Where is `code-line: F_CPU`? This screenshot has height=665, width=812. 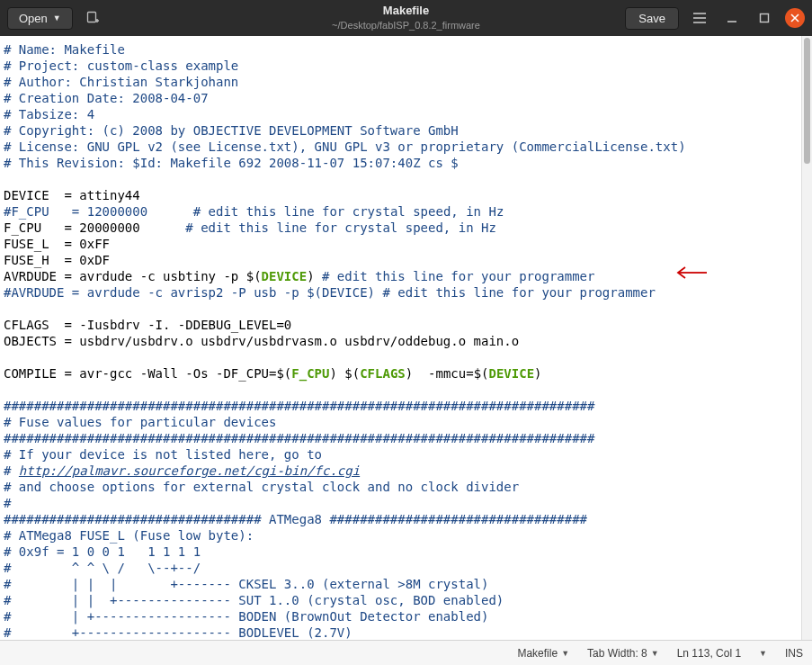
code-line: F_CPU is located at coordinates (310, 373).